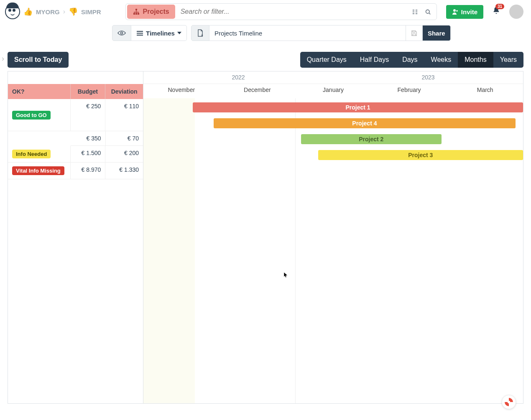  What do you see at coordinates (475, 60) in the screenshot?
I see `zoom-months: Months` at bounding box center [475, 60].